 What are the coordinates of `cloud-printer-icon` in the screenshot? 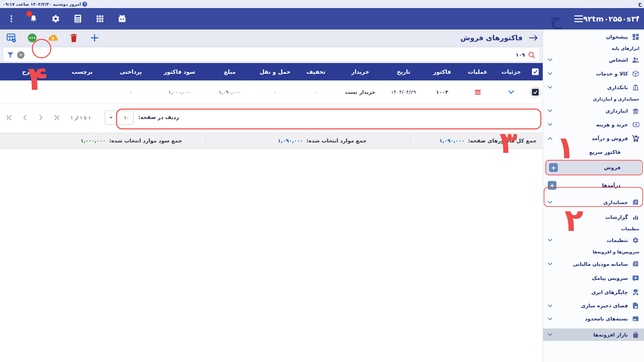 It's located at (636, 292).